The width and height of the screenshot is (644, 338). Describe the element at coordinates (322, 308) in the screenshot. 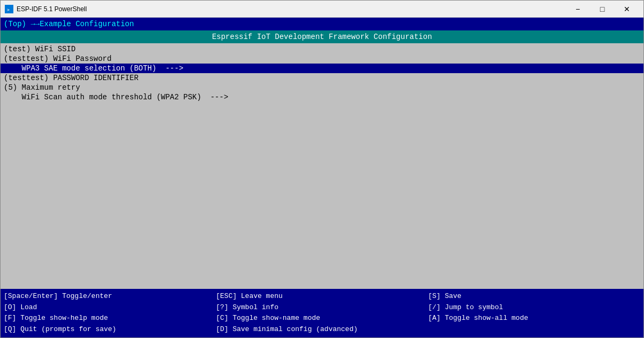

I see `status-col2: [?] Symbol info` at that location.